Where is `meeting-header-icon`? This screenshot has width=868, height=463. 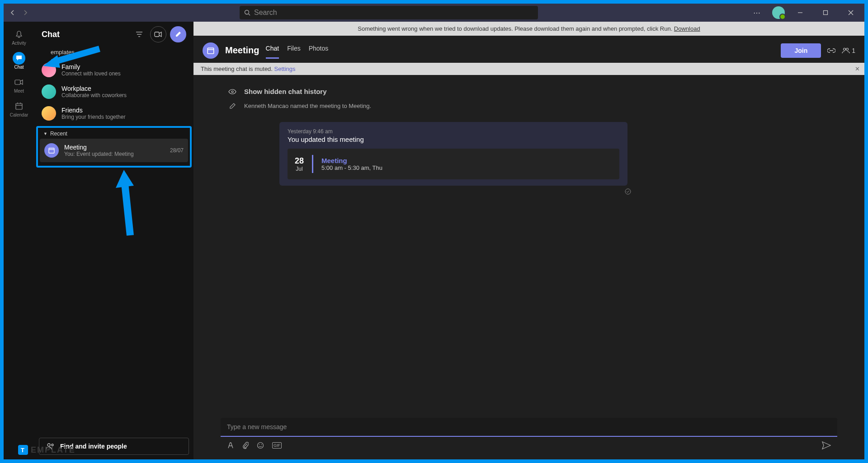
meeting-header-icon is located at coordinates (211, 51).